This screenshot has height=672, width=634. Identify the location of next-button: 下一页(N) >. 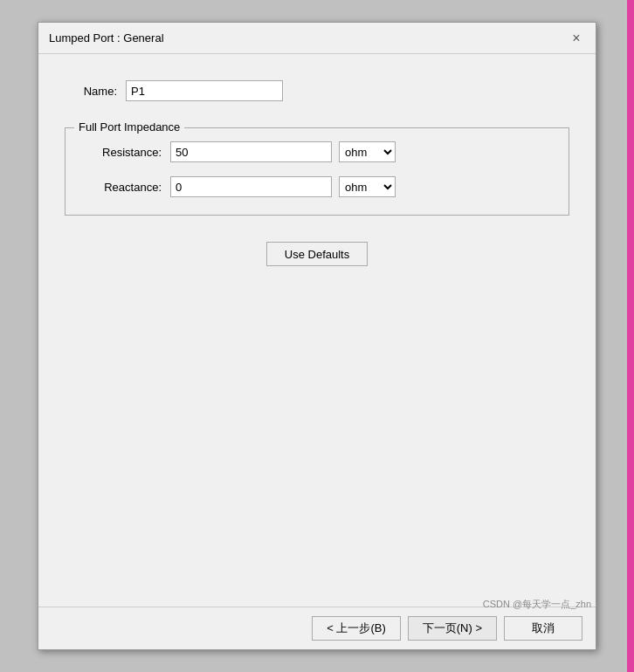
(452, 628).